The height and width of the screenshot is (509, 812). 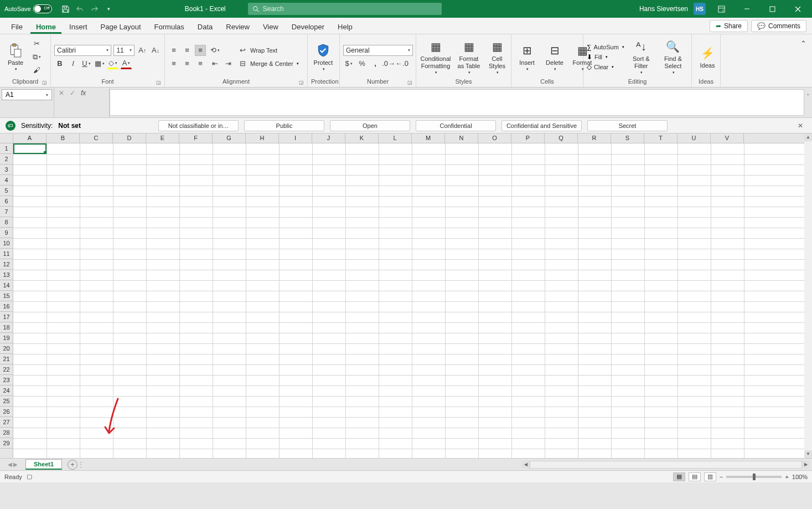 What do you see at coordinates (808, 94) in the screenshot?
I see `expand-formula-bar-icon: ⌄` at bounding box center [808, 94].